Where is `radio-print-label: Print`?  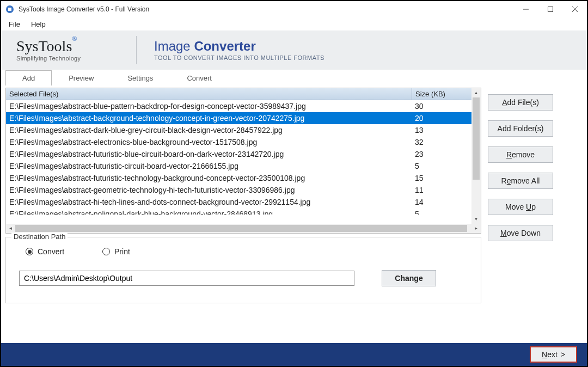 radio-print-label: Print is located at coordinates (122, 252).